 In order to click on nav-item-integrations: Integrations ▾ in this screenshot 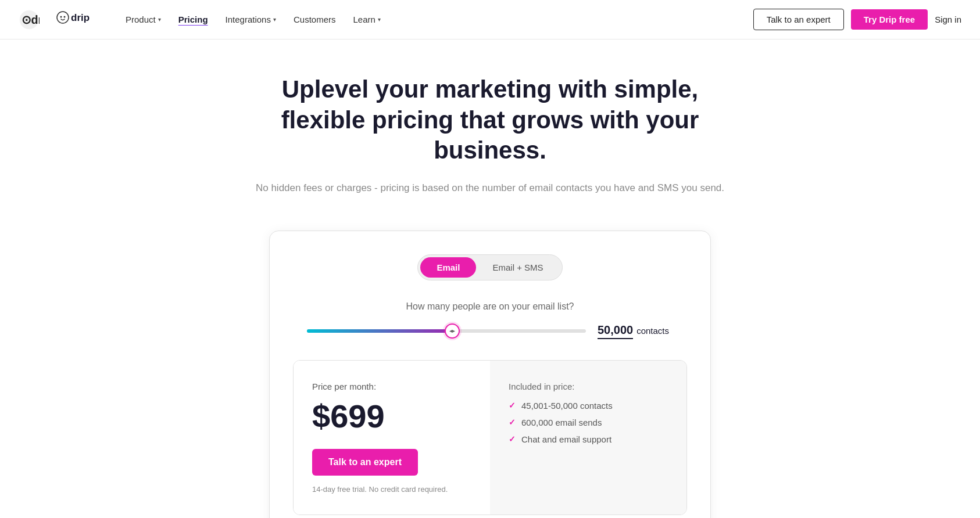, I will do `click(251, 20)`.